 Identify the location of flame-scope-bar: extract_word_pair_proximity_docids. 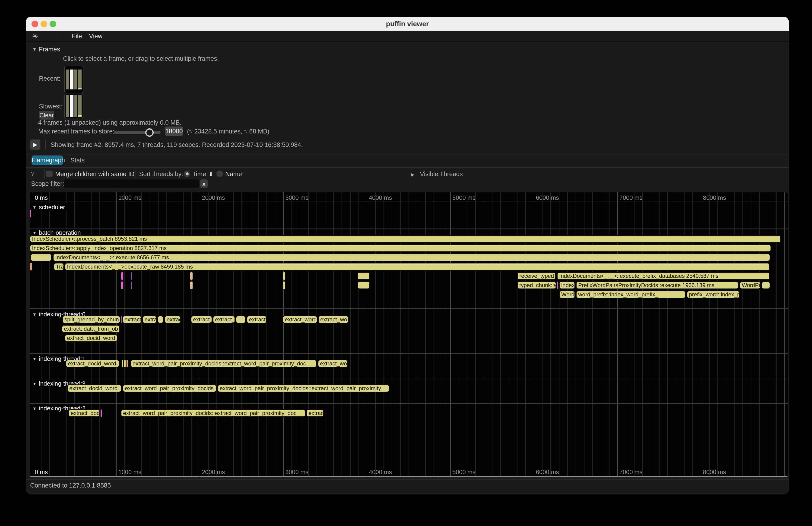
(170, 388).